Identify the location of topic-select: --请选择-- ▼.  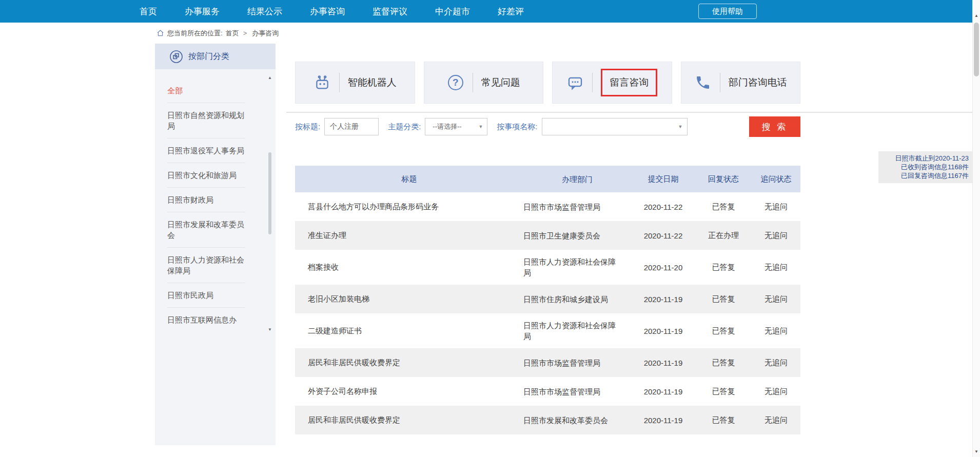
(456, 127).